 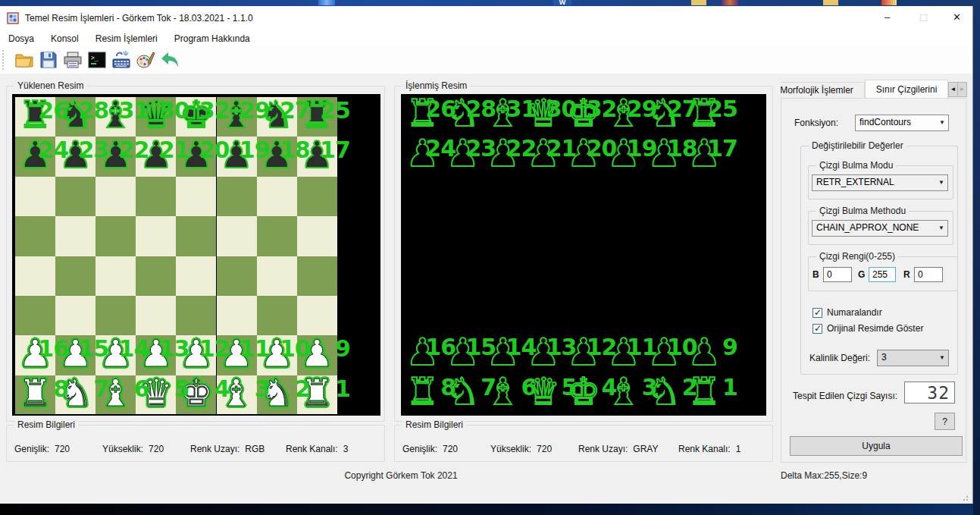 I want to click on title-bar: Temel Resim İşlemleri - Görkem Tok - 18.…, so click(x=487, y=18).